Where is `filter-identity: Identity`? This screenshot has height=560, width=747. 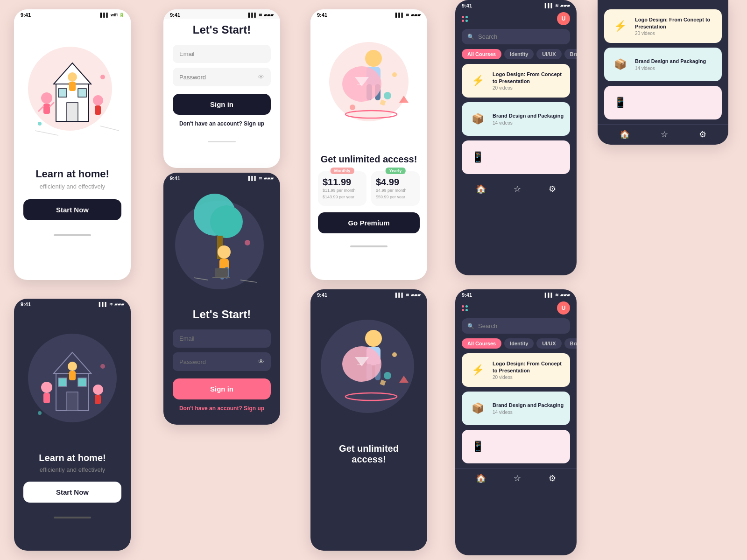 filter-identity: Identity is located at coordinates (519, 54).